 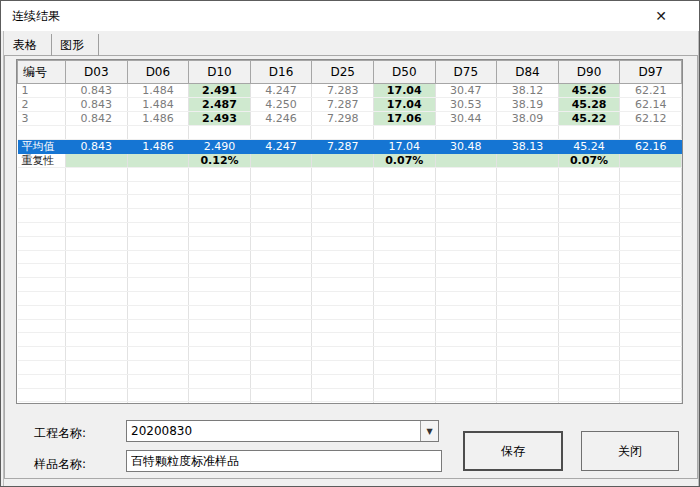 I want to click on tab-graph: 图形, so click(x=76, y=45).